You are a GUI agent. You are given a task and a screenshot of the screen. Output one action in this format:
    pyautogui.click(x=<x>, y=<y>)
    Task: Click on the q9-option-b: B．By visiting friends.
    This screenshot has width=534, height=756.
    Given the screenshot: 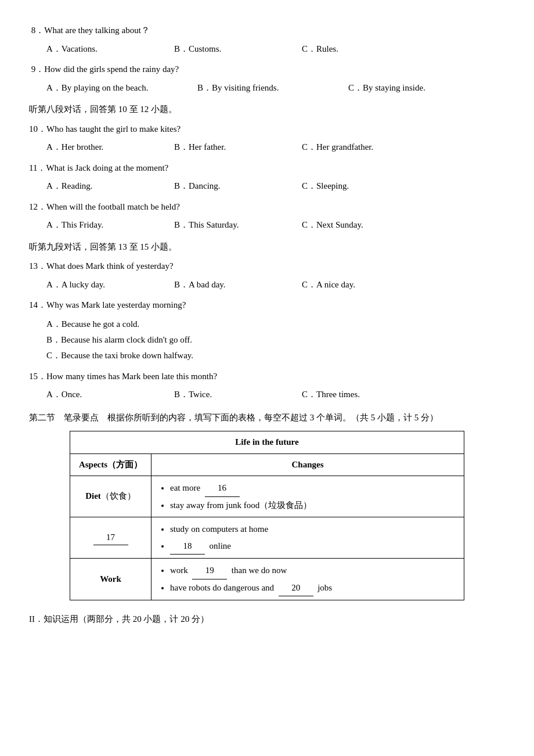 What is the action you would take?
    pyautogui.click(x=273, y=88)
    